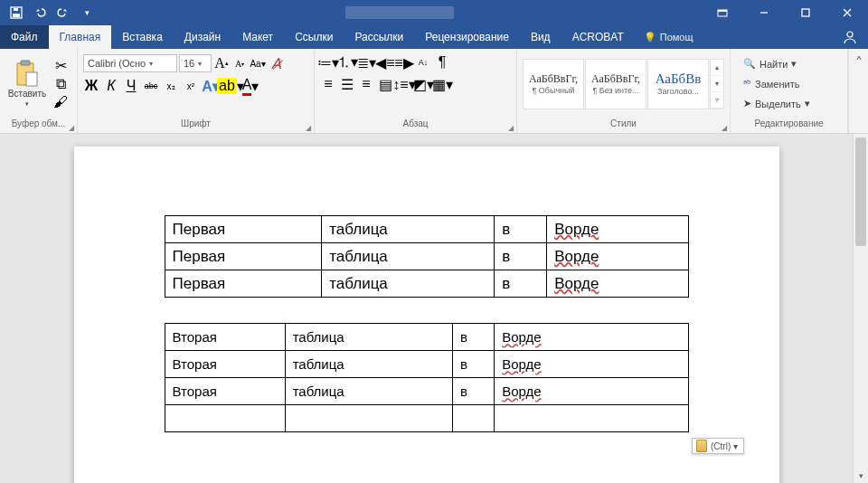 The image size is (868, 483). What do you see at coordinates (347, 84) in the screenshot?
I see `align-center-button: ☰` at bounding box center [347, 84].